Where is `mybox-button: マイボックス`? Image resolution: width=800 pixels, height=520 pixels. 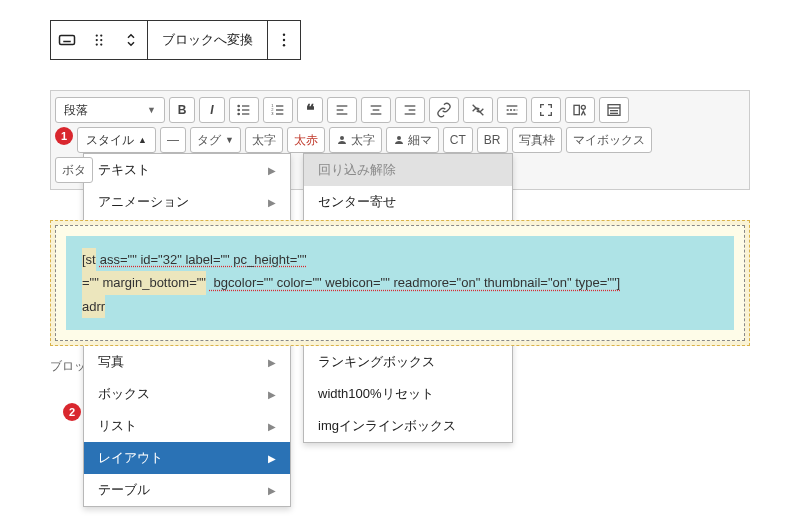 mybox-button: マイボックス is located at coordinates (609, 140).